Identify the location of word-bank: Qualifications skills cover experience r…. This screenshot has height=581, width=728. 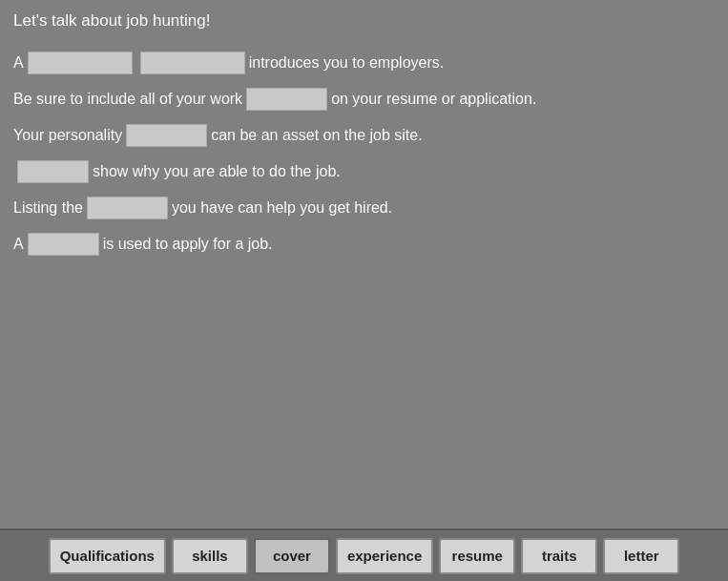
(364, 555).